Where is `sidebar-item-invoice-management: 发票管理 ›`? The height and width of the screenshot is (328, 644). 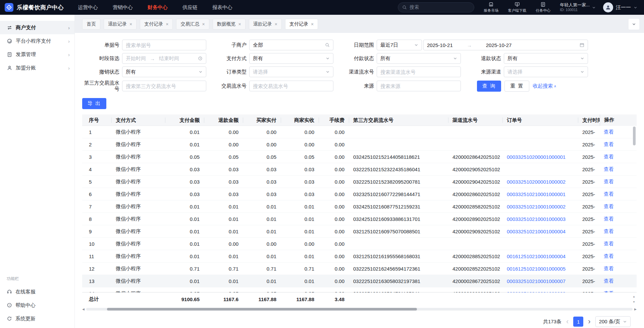 sidebar-item-invoice-management: 发票管理 › is located at coordinates (37, 54).